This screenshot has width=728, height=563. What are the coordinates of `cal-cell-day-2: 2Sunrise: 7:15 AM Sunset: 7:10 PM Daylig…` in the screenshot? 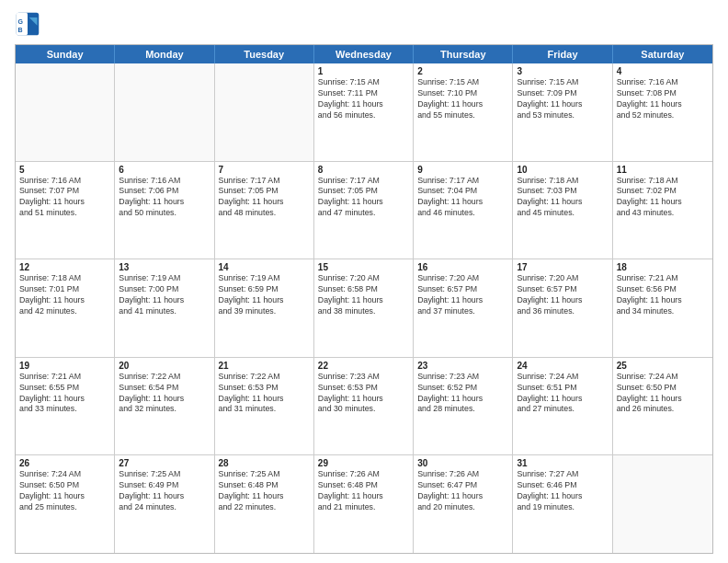 It's located at (463, 112).